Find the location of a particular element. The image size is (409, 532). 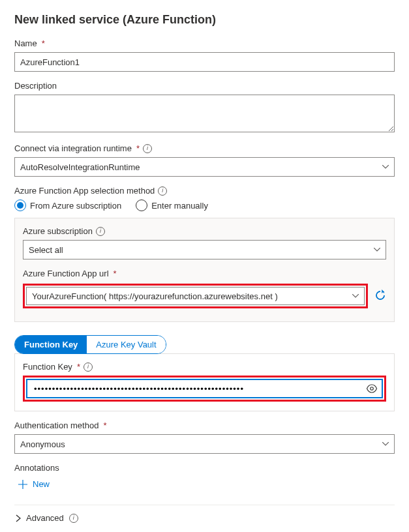

page-title: New linked service (Azure Function) is located at coordinates (205, 20).